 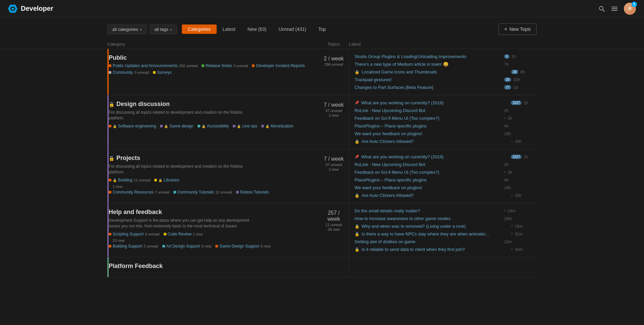 I want to click on topic-item: Studio Group Plugins & Loading/Unloading…, so click(x=445, y=56).